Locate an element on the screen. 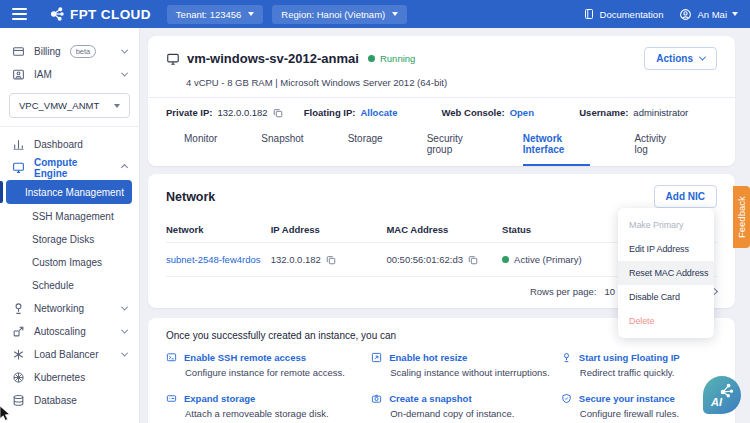  user-menu: An Mai is located at coordinates (708, 14).